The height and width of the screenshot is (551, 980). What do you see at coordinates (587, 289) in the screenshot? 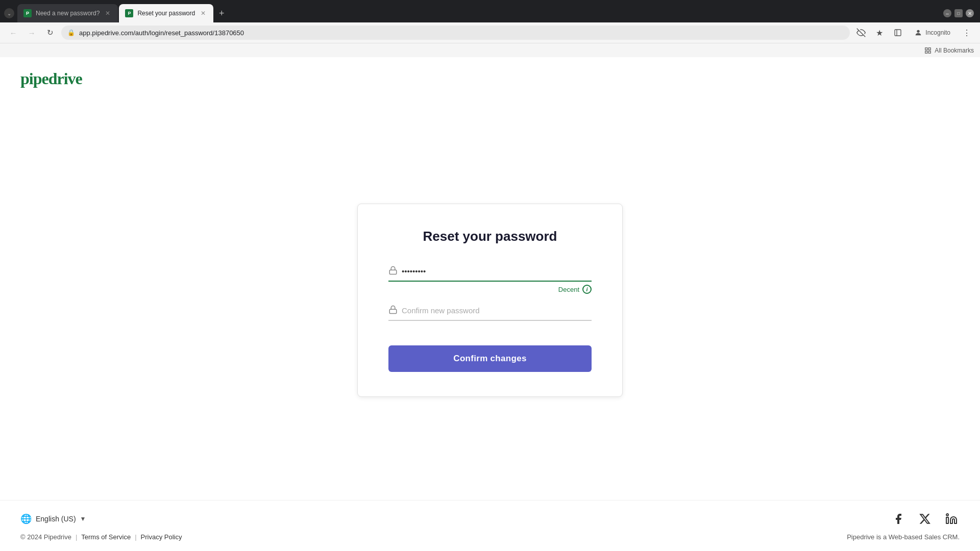
I see `strength-info-icon: i` at bounding box center [587, 289].